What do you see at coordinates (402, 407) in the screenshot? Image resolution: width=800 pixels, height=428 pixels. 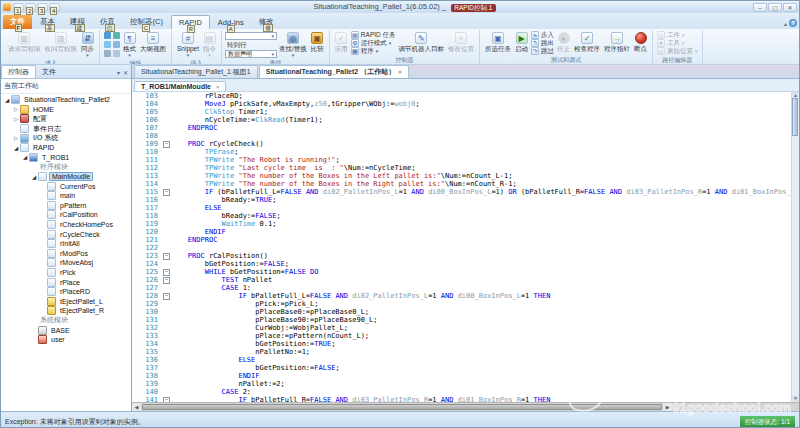 I see `horizontal-scroll-thumb` at bounding box center [402, 407].